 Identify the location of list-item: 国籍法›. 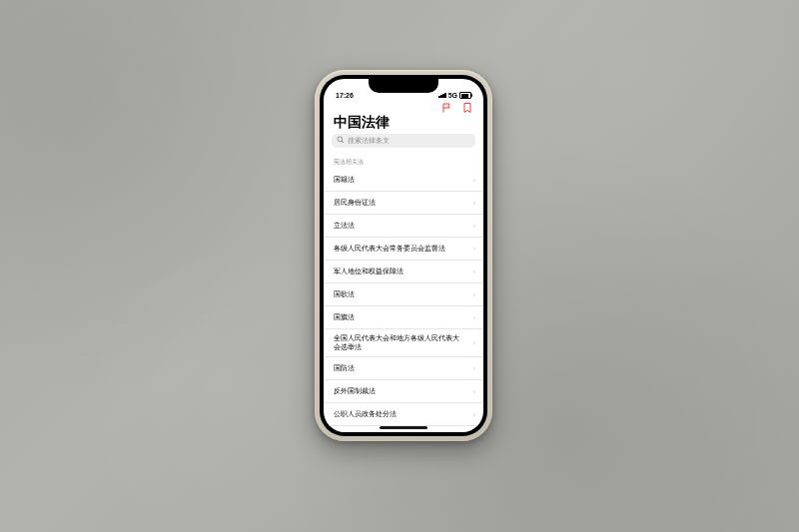
(403, 180).